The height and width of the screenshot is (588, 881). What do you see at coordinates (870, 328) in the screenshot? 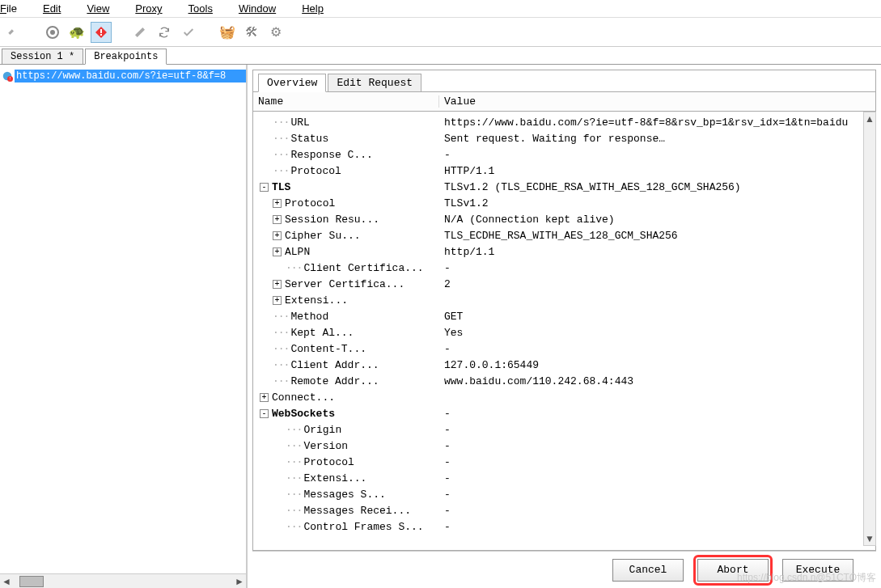
I see `vertical-scrollbar: ▲ ▼` at bounding box center [870, 328].